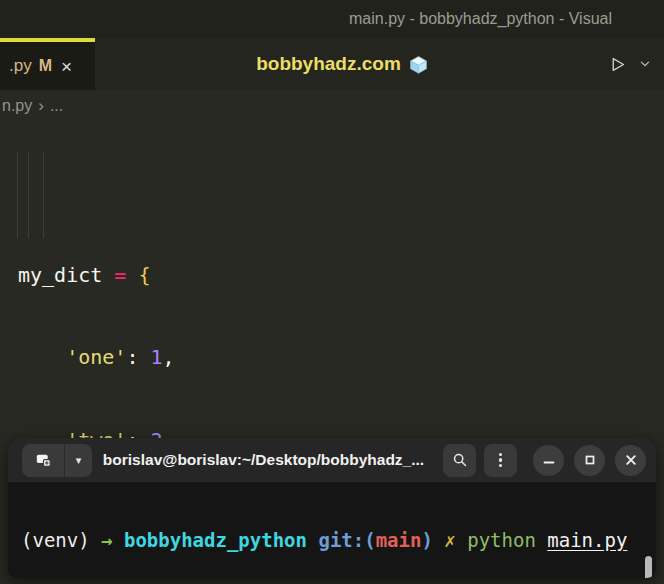  I want to click on maximize-icon, so click(590, 460).